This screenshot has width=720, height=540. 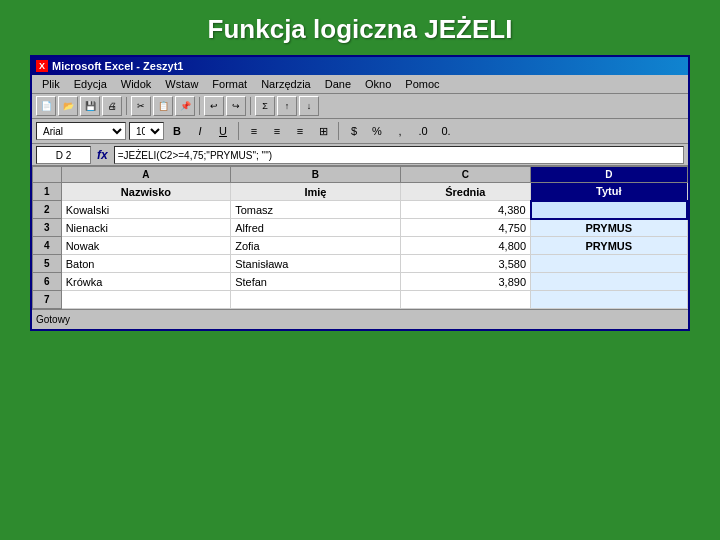 I want to click on sort-asc-button: ↑, so click(x=287, y=106).